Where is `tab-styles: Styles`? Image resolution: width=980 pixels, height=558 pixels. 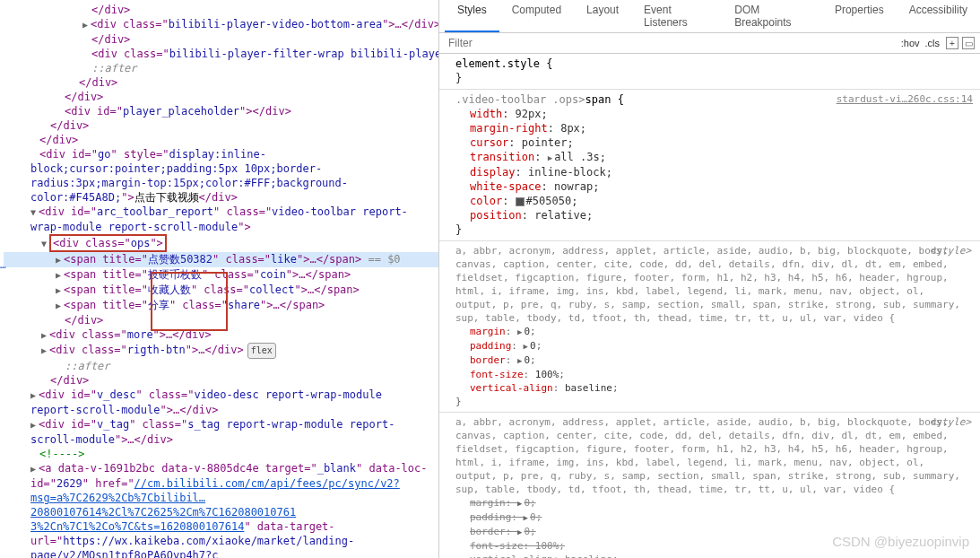 tab-styles: Styles is located at coordinates (472, 16).